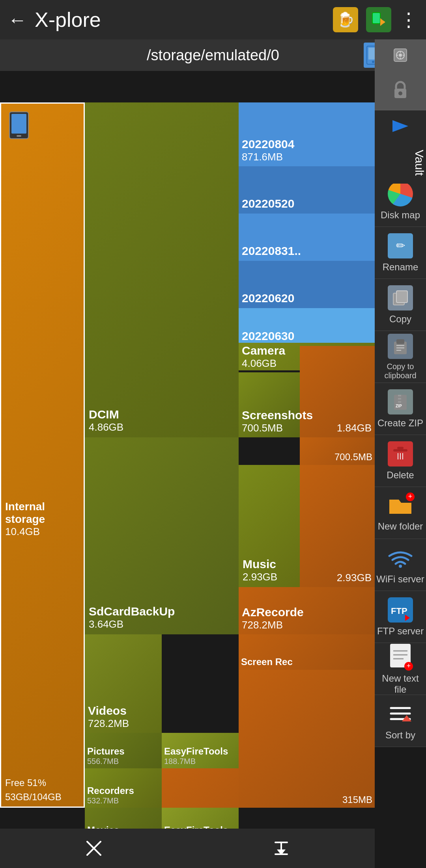 Image resolution: width=426 pixels, height=868 pixels. What do you see at coordinates (400, 126) in the screenshot?
I see `vault-arrow-icon` at bounding box center [400, 126].